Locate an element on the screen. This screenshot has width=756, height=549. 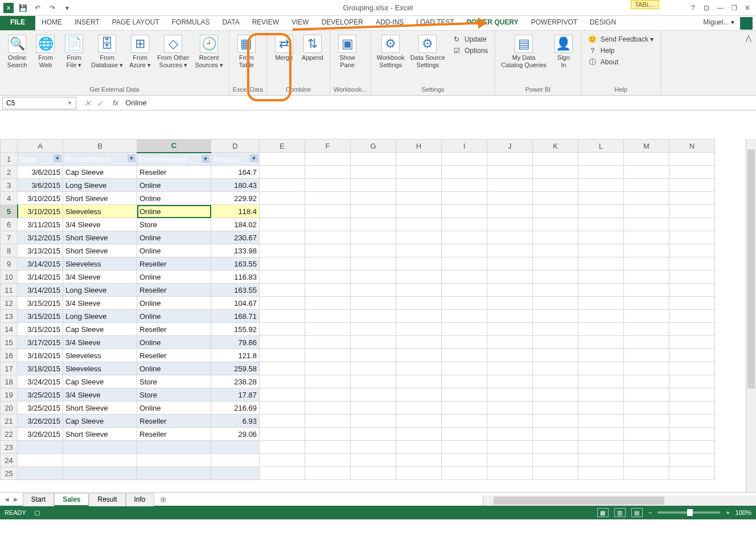
cell: 164.7 is located at coordinates (236, 172).